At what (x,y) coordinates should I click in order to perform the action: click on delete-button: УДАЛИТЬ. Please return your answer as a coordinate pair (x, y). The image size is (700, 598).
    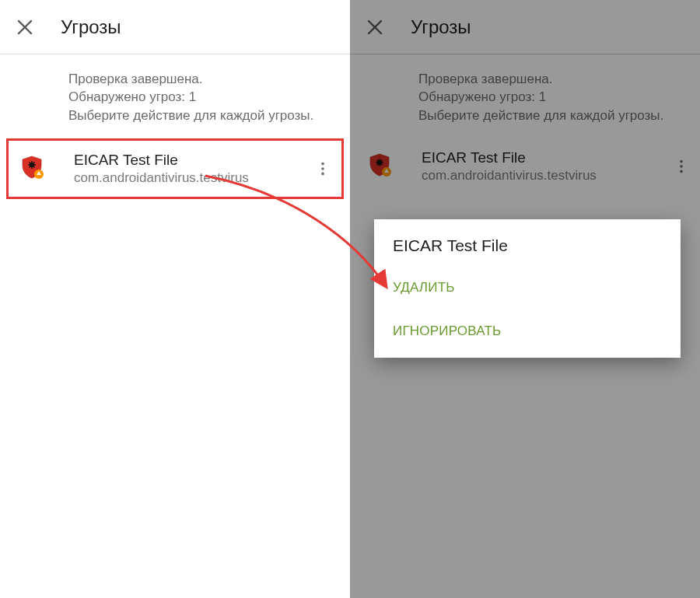
    Looking at the image, I should click on (527, 288).